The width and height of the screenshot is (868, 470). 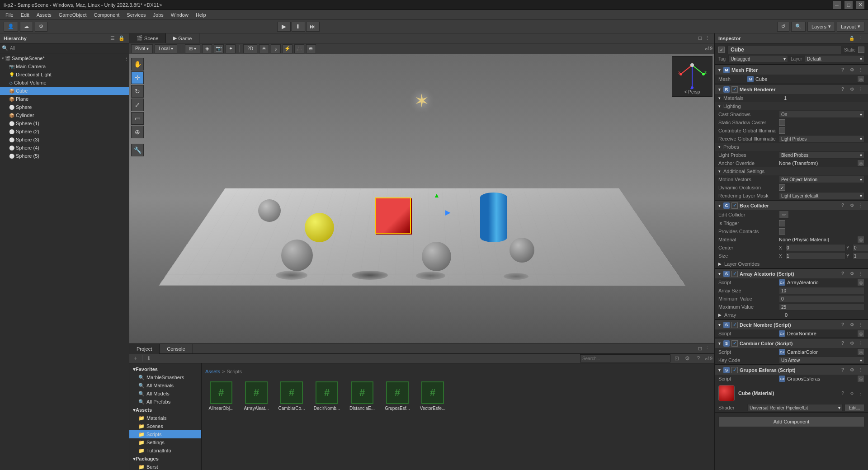 I want to click on hierarchy-item-sphere1: ⚪ Sphere (1), so click(x=64, y=123).